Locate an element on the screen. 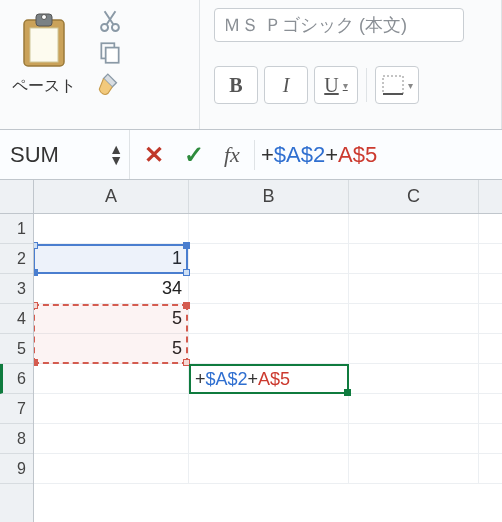 Image resolution: width=502 pixels, height=522 pixels. formula-input: +$A$2+A$5 is located at coordinates (316, 155).